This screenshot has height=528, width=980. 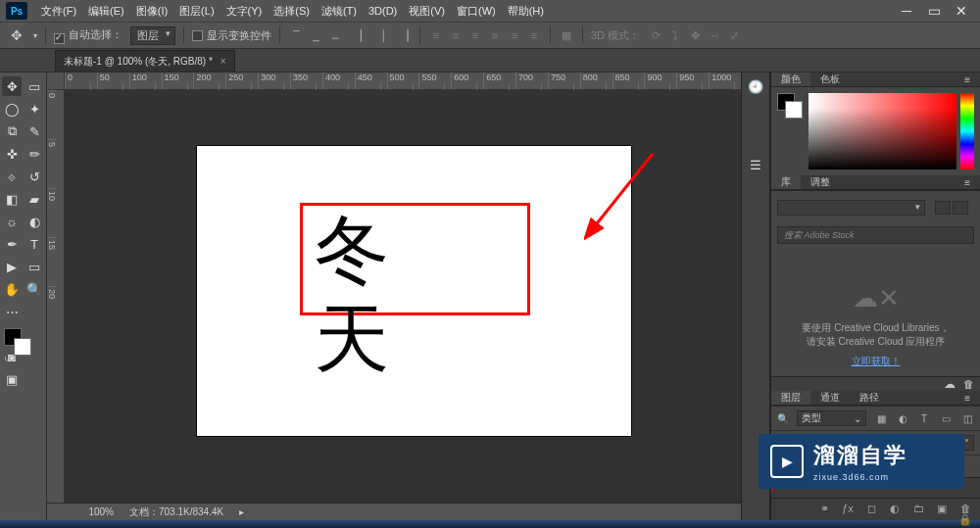 What do you see at coordinates (34, 221) in the screenshot?
I see `dodge-tool: ◐` at bounding box center [34, 221].